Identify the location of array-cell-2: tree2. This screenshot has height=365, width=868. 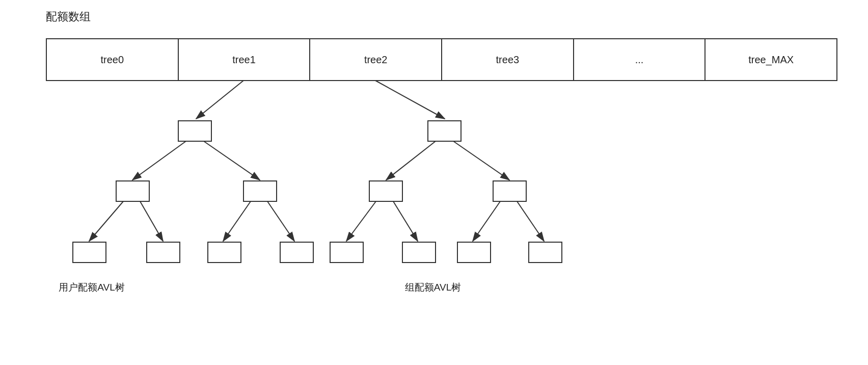
(376, 60).